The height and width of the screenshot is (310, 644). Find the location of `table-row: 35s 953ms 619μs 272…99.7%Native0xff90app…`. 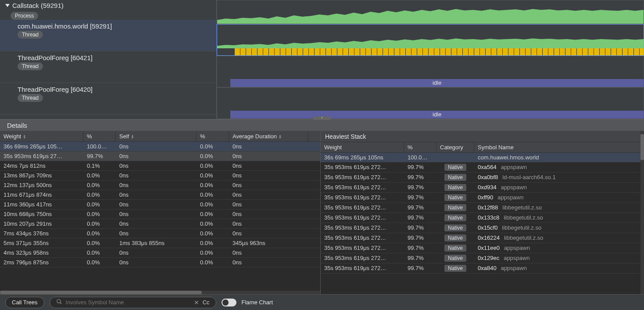

table-row: 35s 953ms 619μs 272…99.7%Native0xff90app… is located at coordinates (483, 198).